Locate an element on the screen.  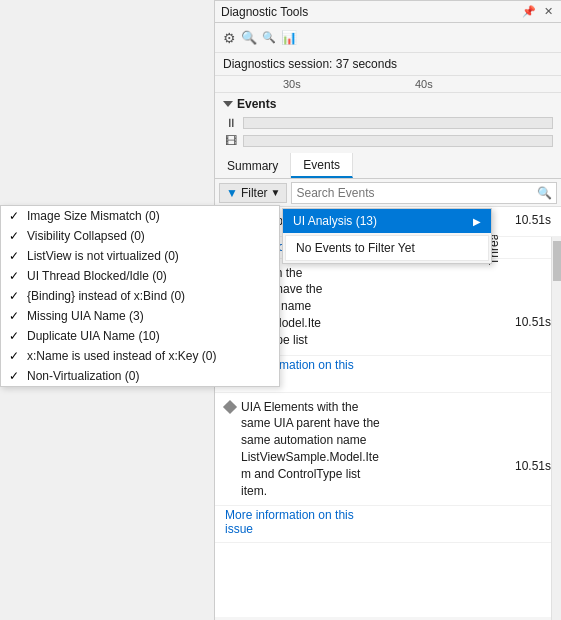
tab-events: Events is located at coordinates (322, 166).